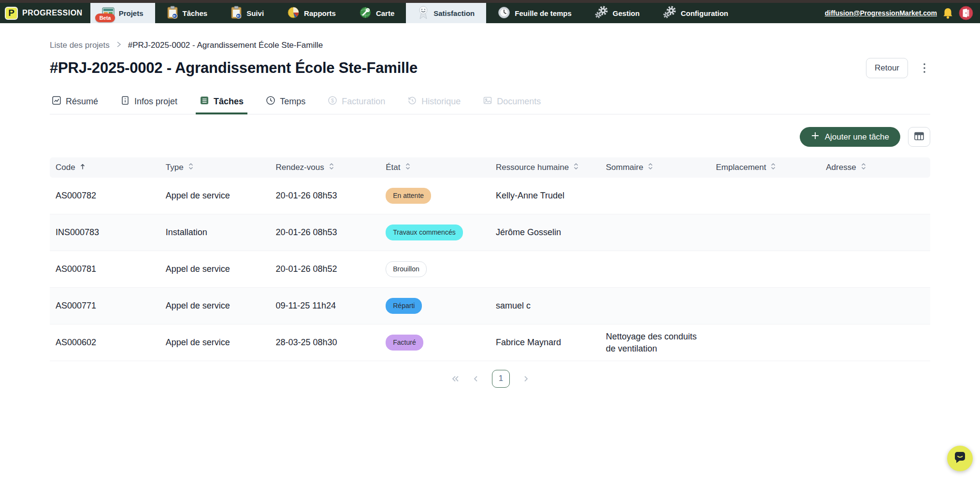  What do you see at coordinates (490, 233) in the screenshot?
I see `table-row: INS000783 Installation 20-01-26 08h53 Tr…` at bounding box center [490, 233].